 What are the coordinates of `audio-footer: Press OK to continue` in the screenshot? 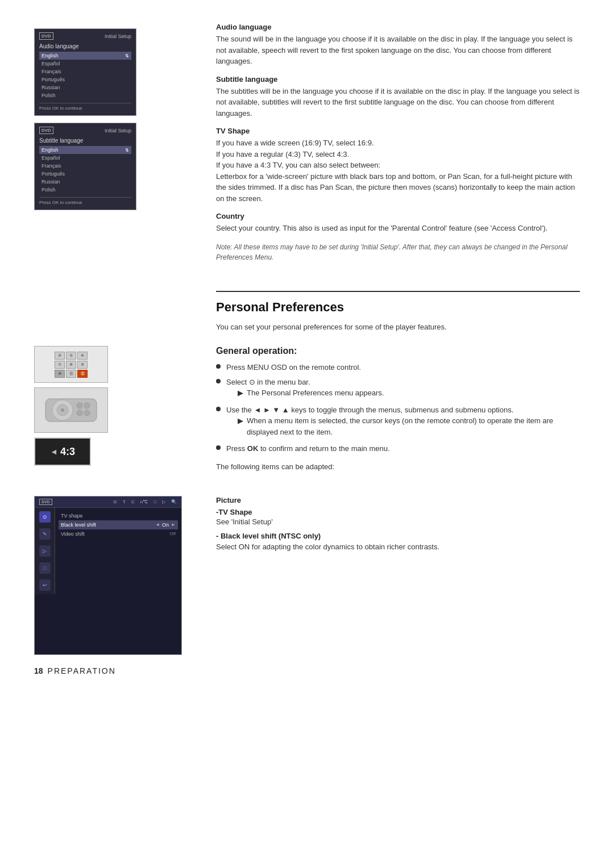 It's located at (85, 107).